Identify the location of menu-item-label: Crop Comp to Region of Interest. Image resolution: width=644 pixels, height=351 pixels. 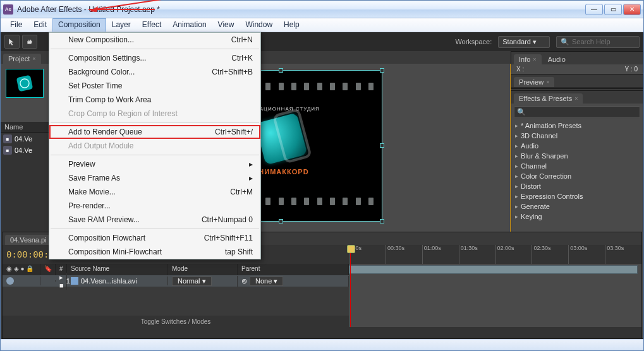
(123, 114).